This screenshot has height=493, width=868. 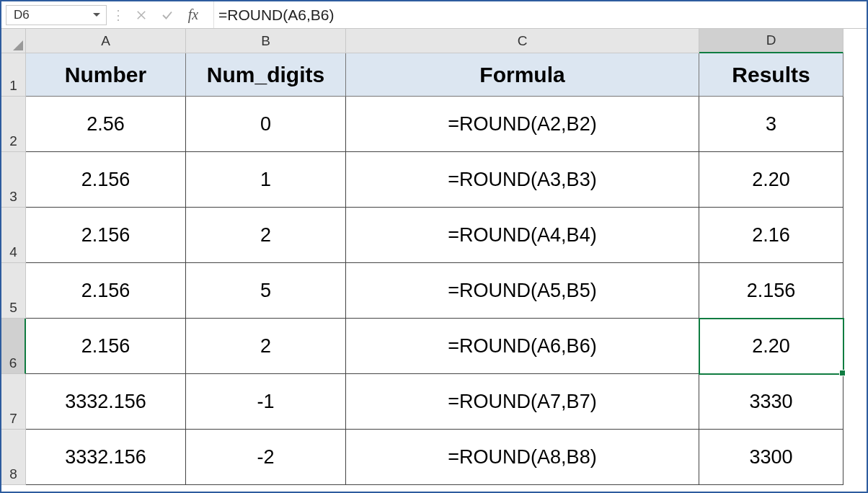 What do you see at coordinates (771, 124) in the screenshot?
I see `cell-d2: 3` at bounding box center [771, 124].